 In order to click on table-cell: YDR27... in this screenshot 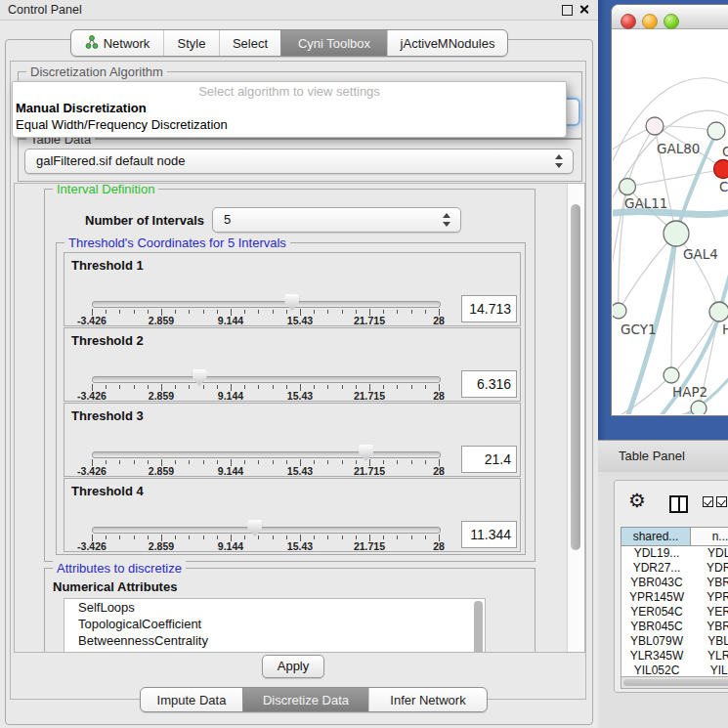, I will do `click(657, 569)`.